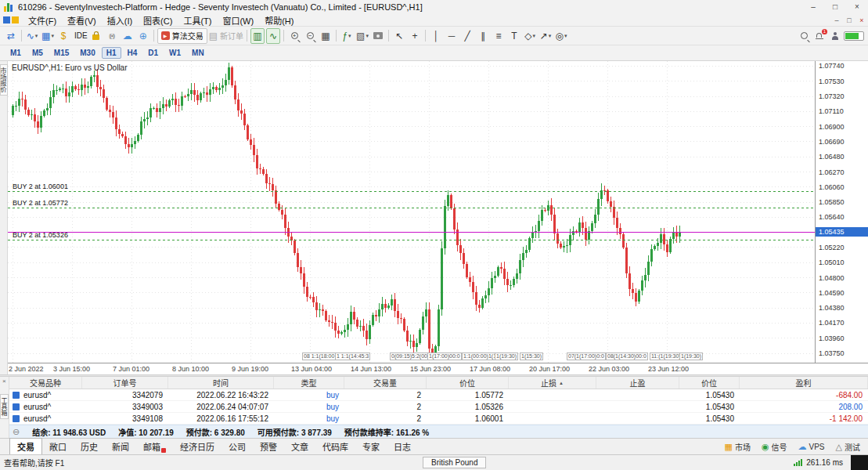  Describe the element at coordinates (438, 395) in the screenshot. I see `position-row: eurusd^33420792022.06.22 16:43:22buy21.0…` at that location.